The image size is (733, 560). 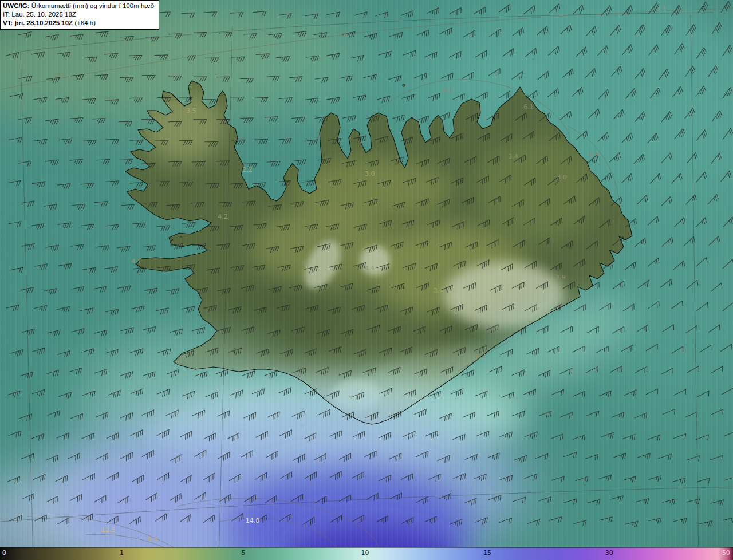 What do you see at coordinates (92, 6) in the screenshot?
I see `product-desc: Úrkomumætti (mm) og vindur í 100m hæð` at bounding box center [92, 6].